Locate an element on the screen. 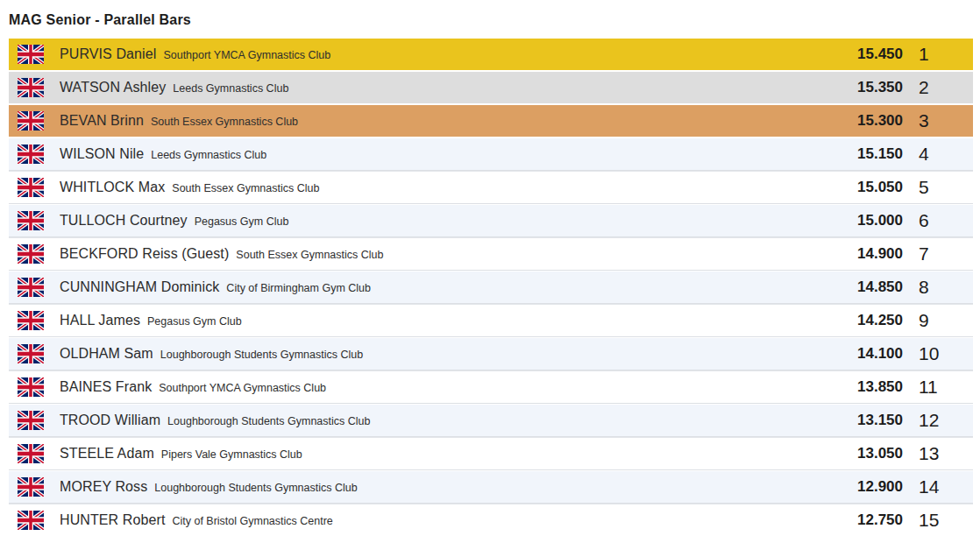 The image size is (980, 536). club-name: City of Birmingham Gym Club is located at coordinates (298, 288).